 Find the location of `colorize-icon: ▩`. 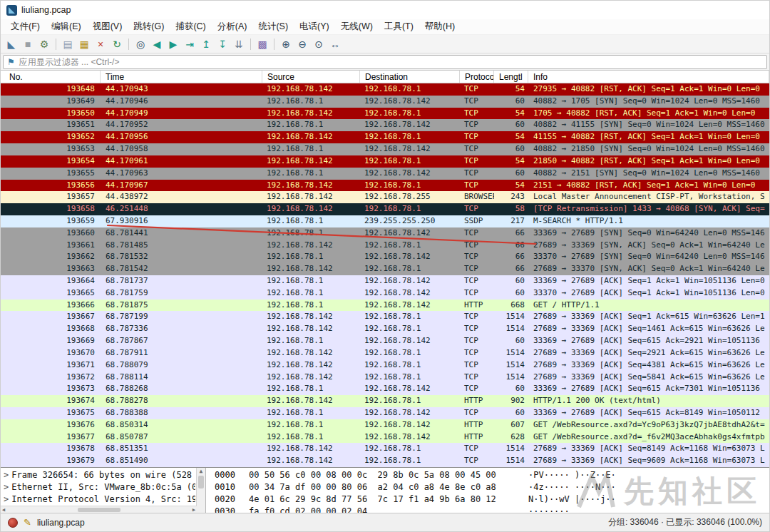

colorize-icon: ▩ is located at coordinates (262, 44).